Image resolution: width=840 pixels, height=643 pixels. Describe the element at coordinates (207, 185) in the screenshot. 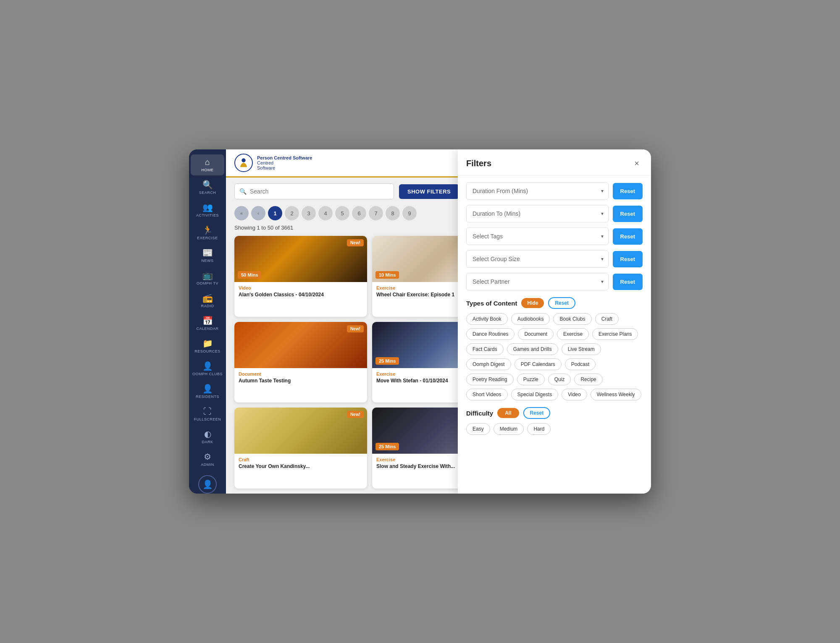

I see `search-icon-sidebar: 🔍` at that location.